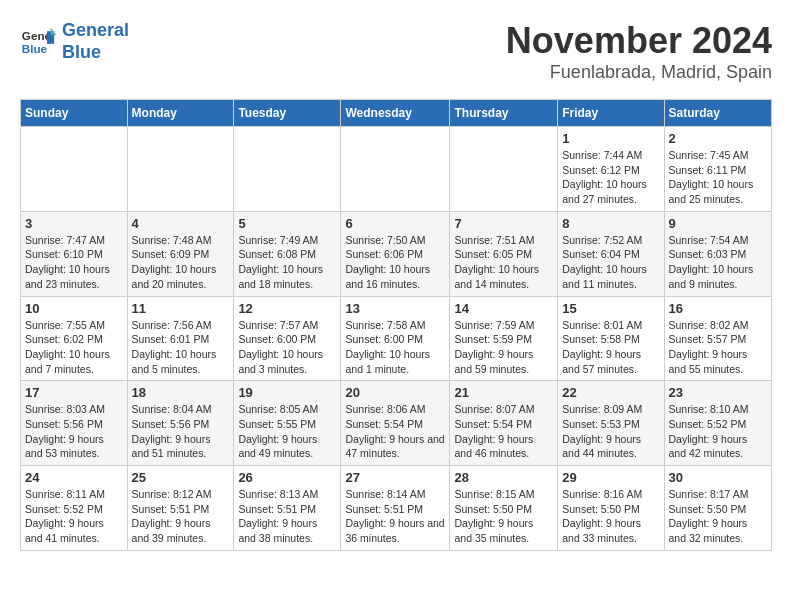  What do you see at coordinates (718, 138) in the screenshot?
I see `day-number: 2` at bounding box center [718, 138].